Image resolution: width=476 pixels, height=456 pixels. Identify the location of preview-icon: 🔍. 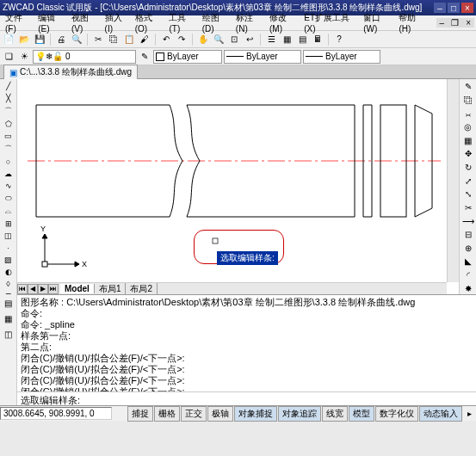
(77, 40).